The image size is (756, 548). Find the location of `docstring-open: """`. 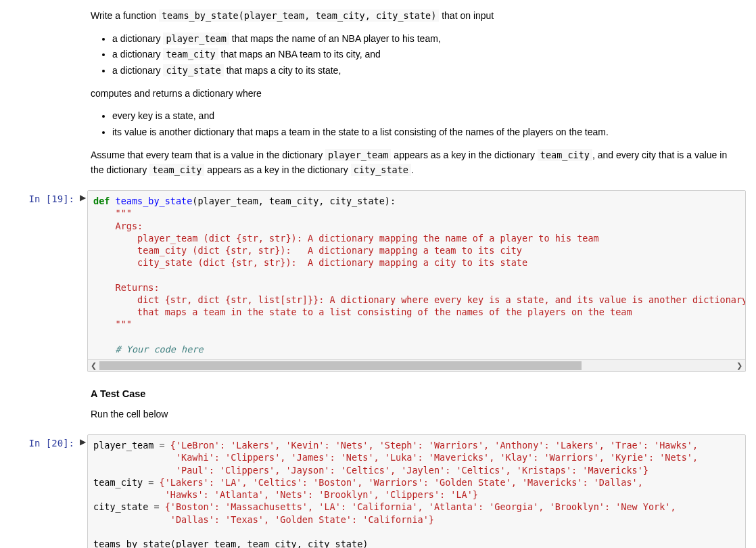

docstring-open: """ is located at coordinates (112, 213).